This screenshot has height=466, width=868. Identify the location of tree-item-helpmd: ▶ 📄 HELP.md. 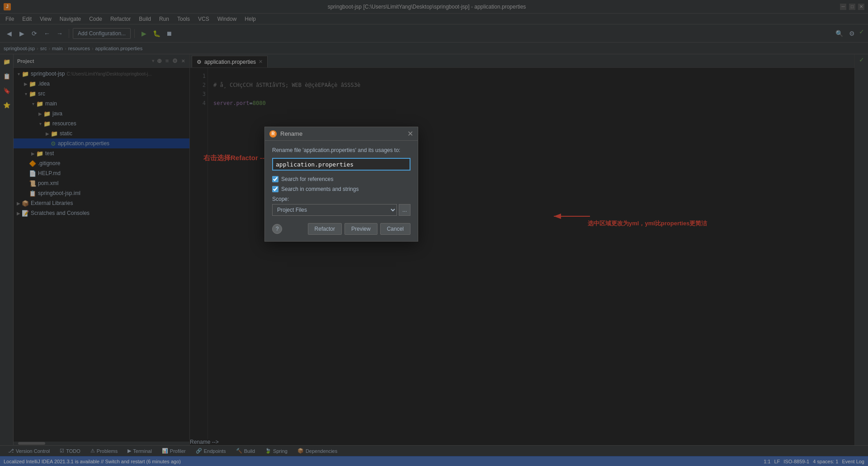
(101, 173).